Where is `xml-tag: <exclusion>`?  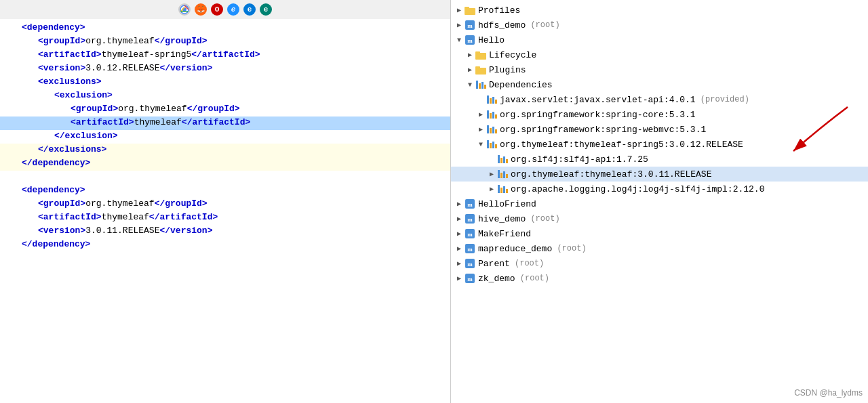
xml-tag: <exclusion> is located at coordinates (83, 95).